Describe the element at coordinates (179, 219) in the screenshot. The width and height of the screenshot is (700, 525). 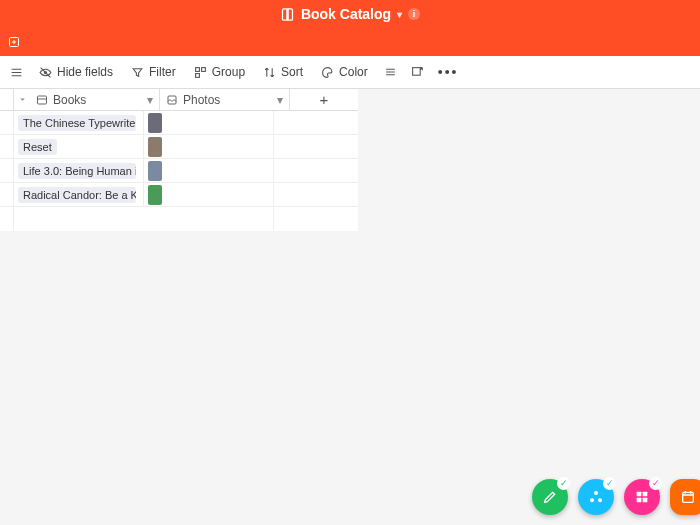
I see `add-row` at that location.